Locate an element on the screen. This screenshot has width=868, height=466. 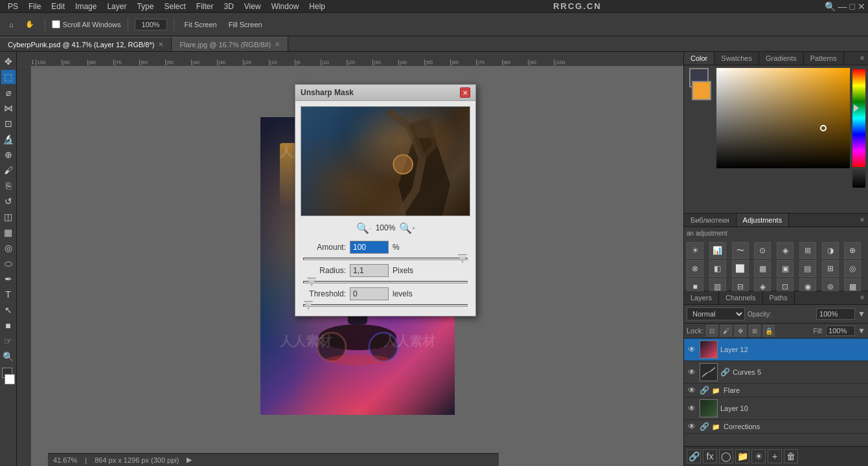
tab-flare: Flare.jpg @ 16.7% (RGB/8#) ✕ is located at coordinates (230, 44).